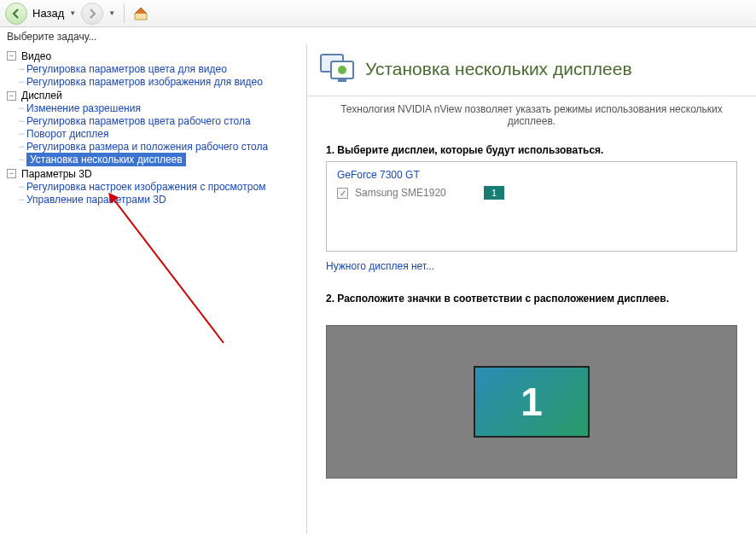 The image size is (756, 534). Describe the element at coordinates (154, 127) in the screenshot. I see `task-tree: − Видео ┈Регулировка параметров цвета дл…` at that location.